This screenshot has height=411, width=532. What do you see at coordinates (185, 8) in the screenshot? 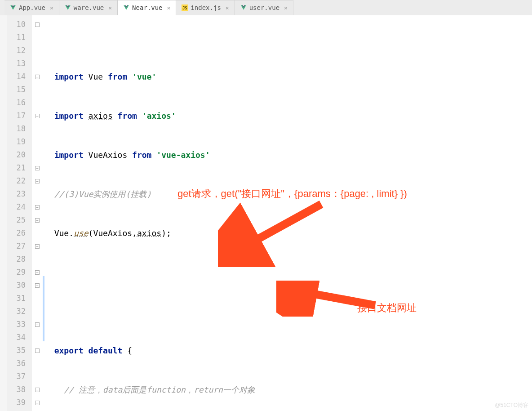
I see `js-icon: JS` at bounding box center [185, 8].